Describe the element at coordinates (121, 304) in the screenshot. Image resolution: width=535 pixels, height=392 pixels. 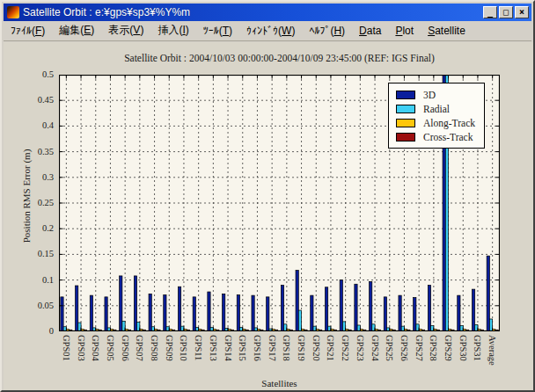
I see `bar-3d-gps06` at that location.